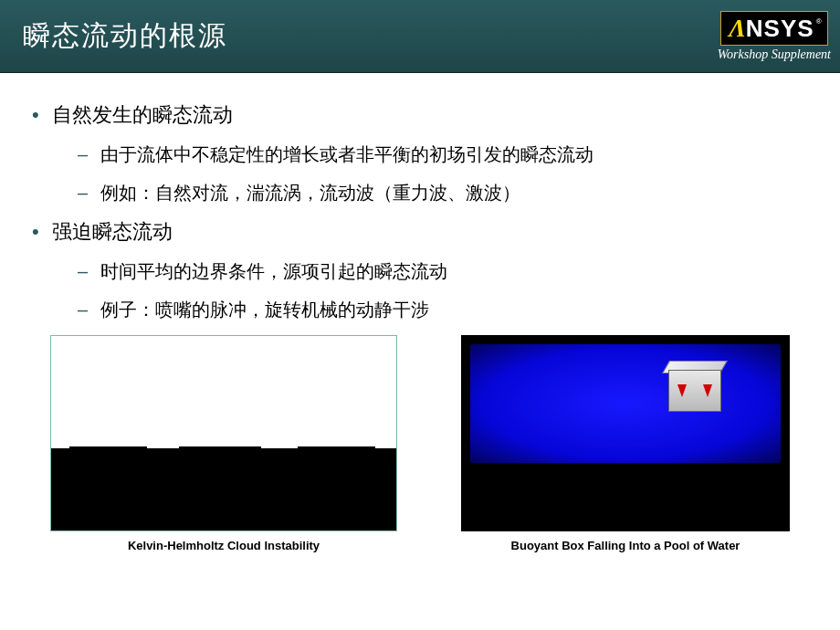 The height and width of the screenshot is (630, 840). Describe the element at coordinates (420, 37) in the screenshot. I see `slide-header: 瞬态流动的根源 Λ NSYS ® Workshop Supplement` at that location.